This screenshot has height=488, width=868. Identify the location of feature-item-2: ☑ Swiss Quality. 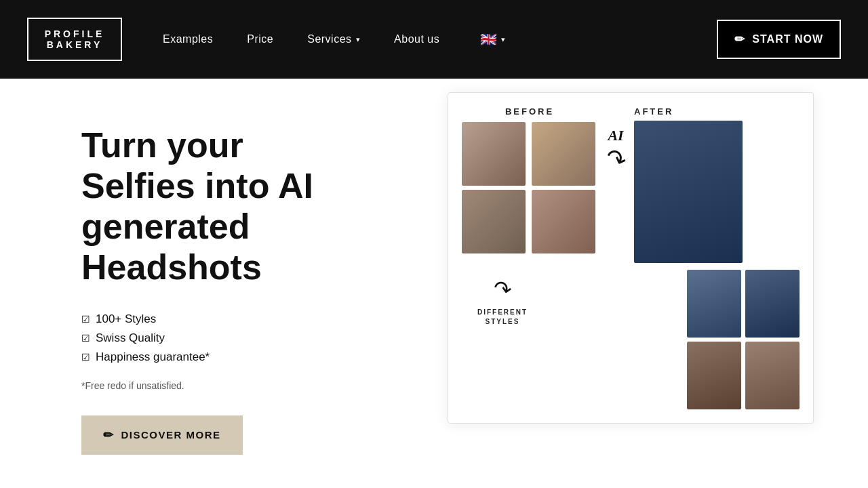
(224, 338).